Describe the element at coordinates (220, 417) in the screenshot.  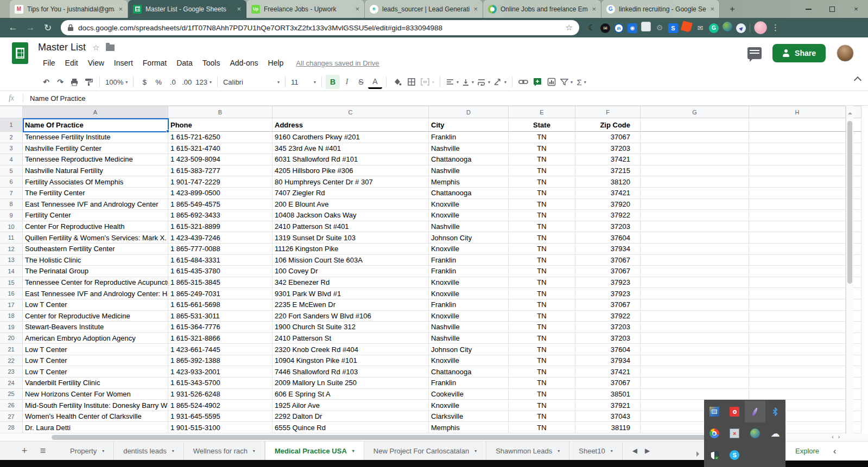
I see `cell-B27: 1 931-645-5595` at that location.